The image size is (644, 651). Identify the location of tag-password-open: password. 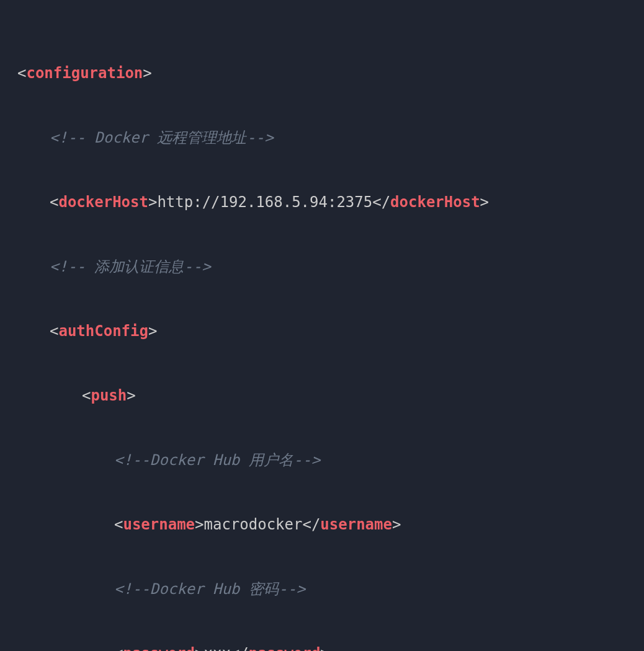
(159, 648).